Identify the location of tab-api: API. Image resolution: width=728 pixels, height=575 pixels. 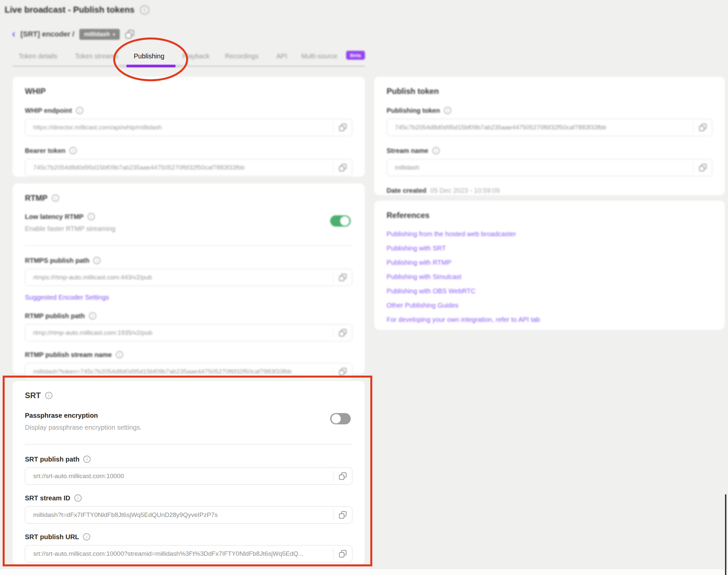
(282, 56).